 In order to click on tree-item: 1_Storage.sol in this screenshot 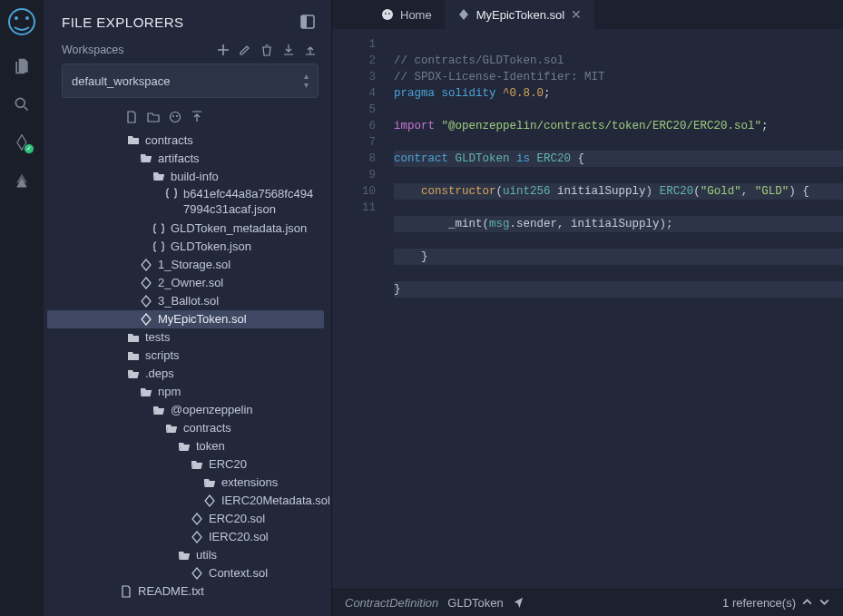, I will do `click(185, 265)`.